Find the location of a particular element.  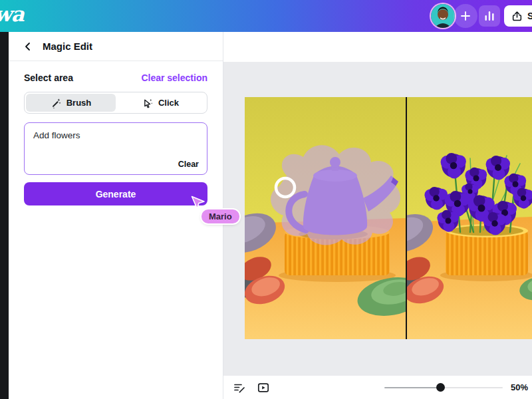

generate-button: Generate is located at coordinates (116, 194).